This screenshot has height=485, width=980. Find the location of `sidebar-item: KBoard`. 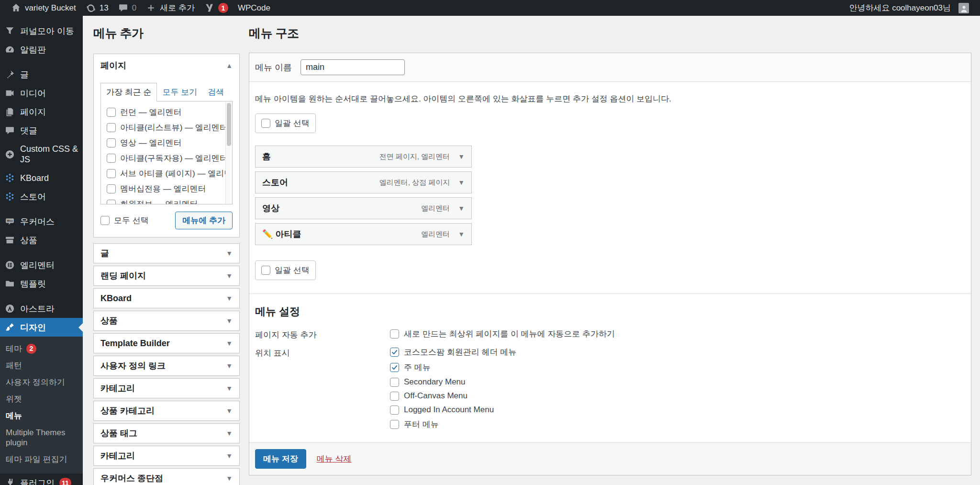

sidebar-item: KBoard is located at coordinates (41, 178).